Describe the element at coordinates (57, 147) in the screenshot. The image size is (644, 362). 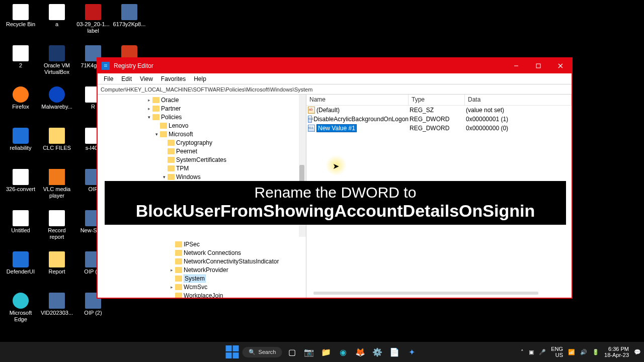
I see `desktop-icon: CLC FILES` at that location.